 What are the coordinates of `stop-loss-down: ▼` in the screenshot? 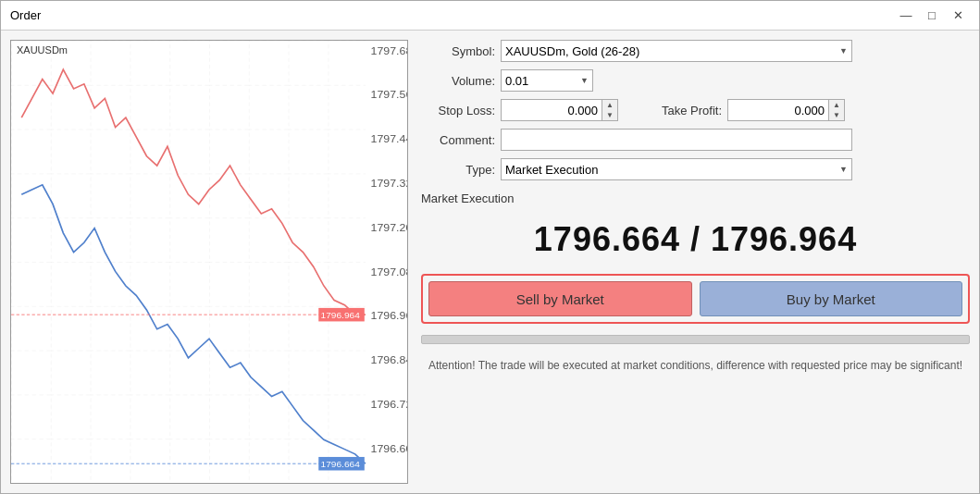 It's located at (610, 115).